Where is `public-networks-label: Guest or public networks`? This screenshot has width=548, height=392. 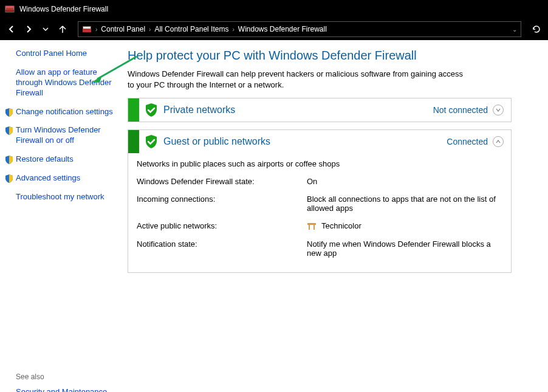
public-networks-label: Guest or public networks is located at coordinates (305, 142).